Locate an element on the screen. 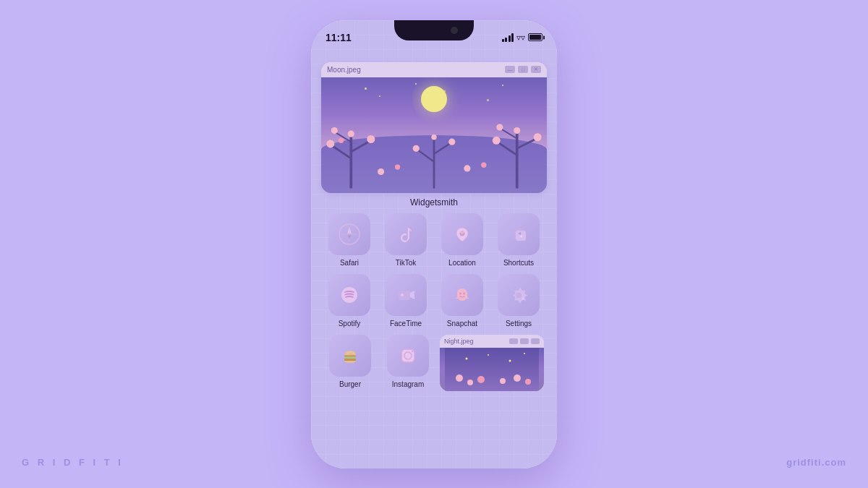  app-item-shortcuts: Shortcuts is located at coordinates (519, 240).